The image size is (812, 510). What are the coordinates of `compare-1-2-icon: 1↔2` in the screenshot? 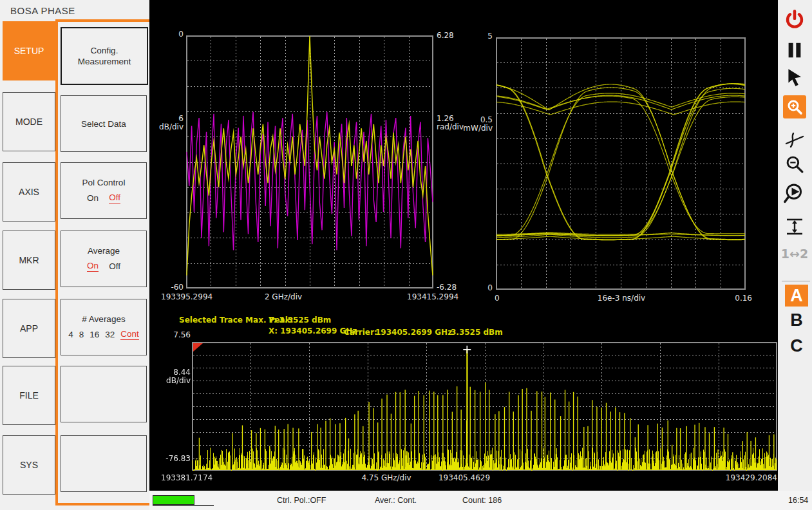 It's located at (795, 254).